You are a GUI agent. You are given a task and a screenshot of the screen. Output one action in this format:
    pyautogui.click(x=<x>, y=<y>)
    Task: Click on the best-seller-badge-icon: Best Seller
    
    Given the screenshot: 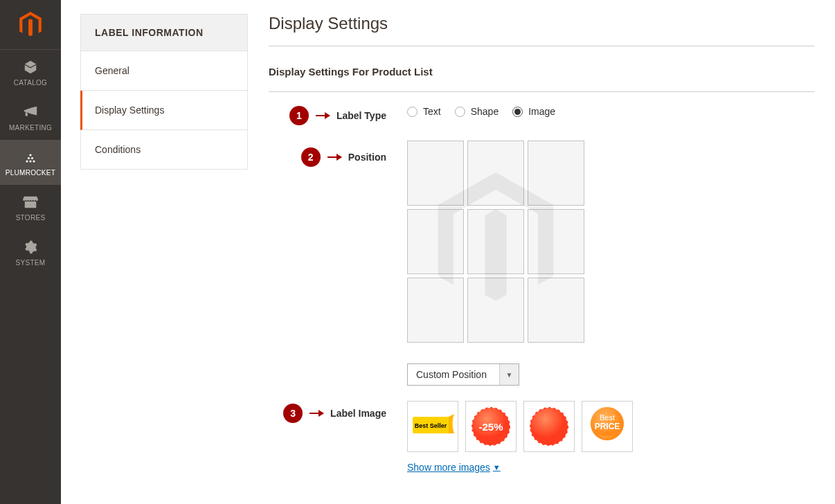 What is the action you would take?
    pyautogui.click(x=433, y=426)
    